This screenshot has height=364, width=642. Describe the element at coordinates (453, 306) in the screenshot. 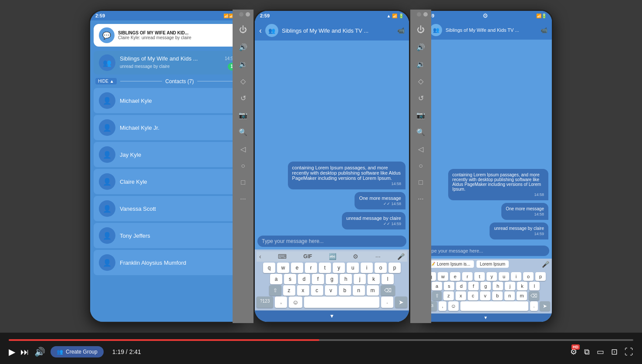

I see `key-emoji-3: ☺` at that location.